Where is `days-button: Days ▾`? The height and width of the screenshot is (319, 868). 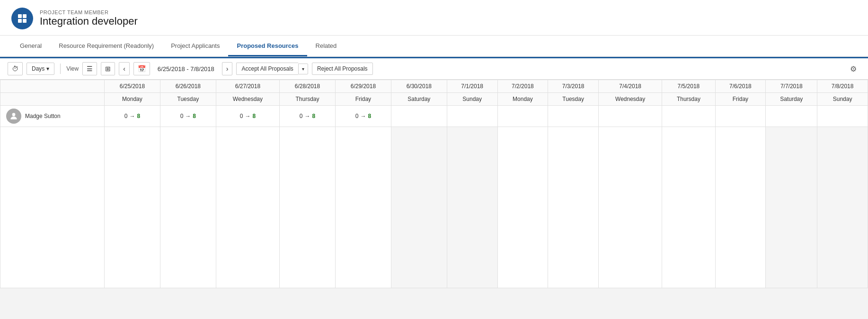
days-button: Days ▾ is located at coordinates (41, 69).